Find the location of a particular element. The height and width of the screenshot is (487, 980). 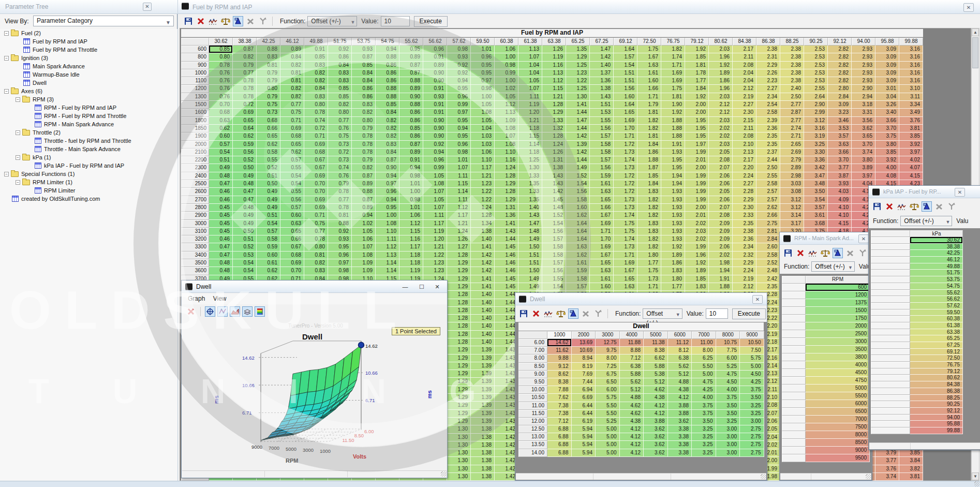

fuel-cell: 2.10 is located at coordinates (745, 145).